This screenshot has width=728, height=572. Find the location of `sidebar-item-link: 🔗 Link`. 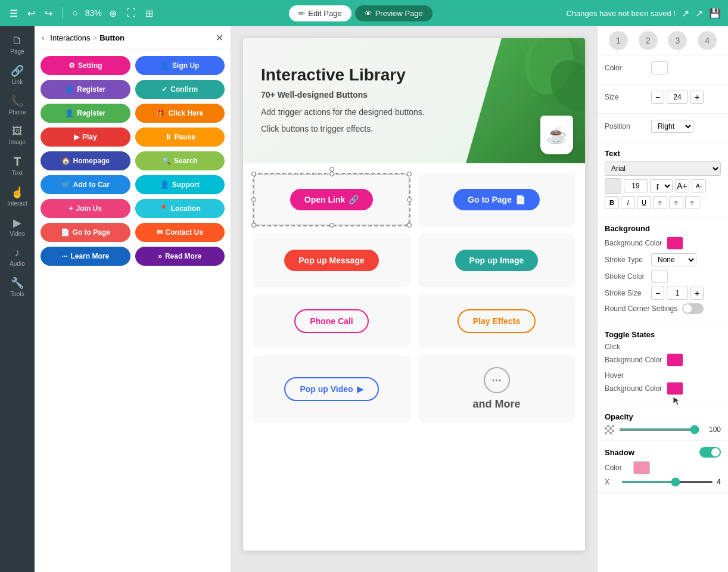

sidebar-item-link: 🔗 Link is located at coordinates (17, 75).